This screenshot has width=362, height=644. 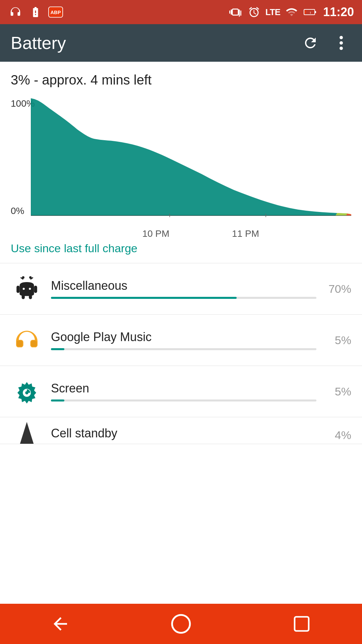 What do you see at coordinates (181, 43) in the screenshot?
I see `toolbar: Battery` at bounding box center [181, 43].